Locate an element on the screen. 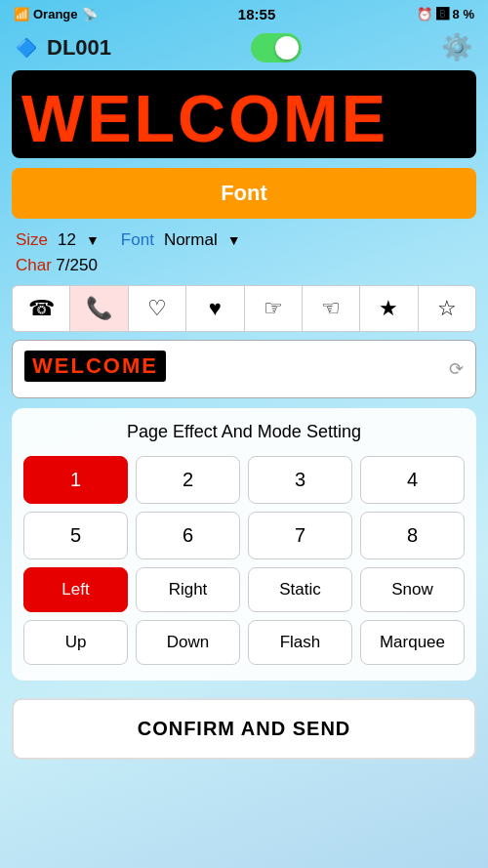  device-toggle is located at coordinates (276, 48).